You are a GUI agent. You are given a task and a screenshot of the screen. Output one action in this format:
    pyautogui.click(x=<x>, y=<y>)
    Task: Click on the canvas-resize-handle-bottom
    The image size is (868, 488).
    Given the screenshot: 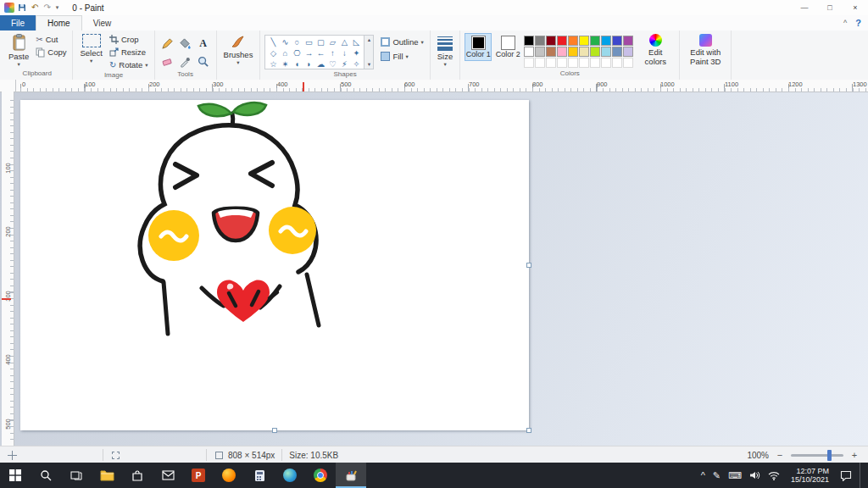 What is the action you would take?
    pyautogui.click(x=275, y=430)
    